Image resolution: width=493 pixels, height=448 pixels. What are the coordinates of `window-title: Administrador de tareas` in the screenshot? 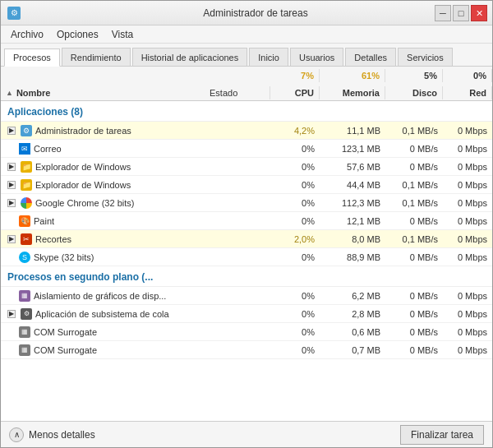 It's located at (256, 13).